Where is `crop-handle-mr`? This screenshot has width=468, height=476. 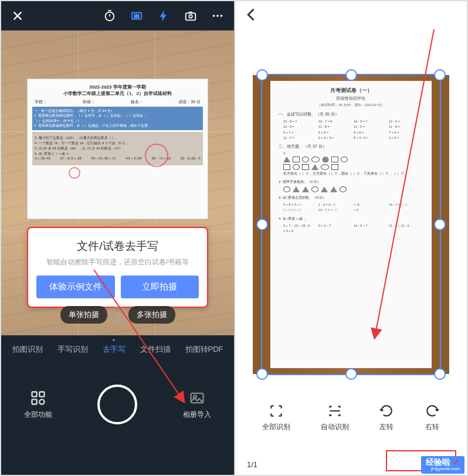 crop-handle-mr is located at coordinates (440, 225).